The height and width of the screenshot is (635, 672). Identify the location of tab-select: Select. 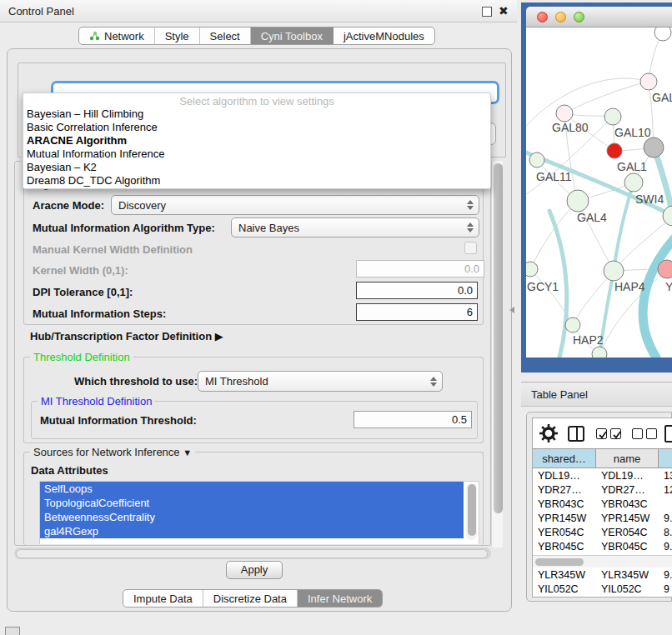
(225, 36).